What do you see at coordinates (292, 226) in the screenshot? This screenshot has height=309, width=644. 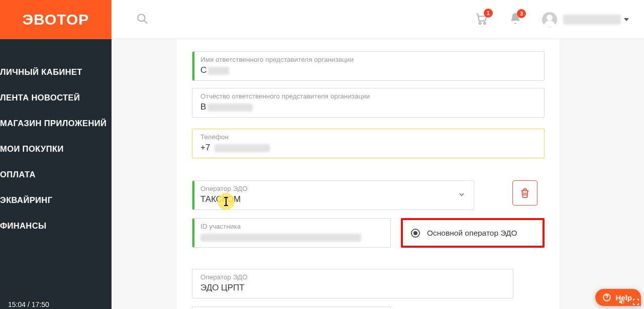 I see `participant-id-label: ID участника` at bounding box center [292, 226].